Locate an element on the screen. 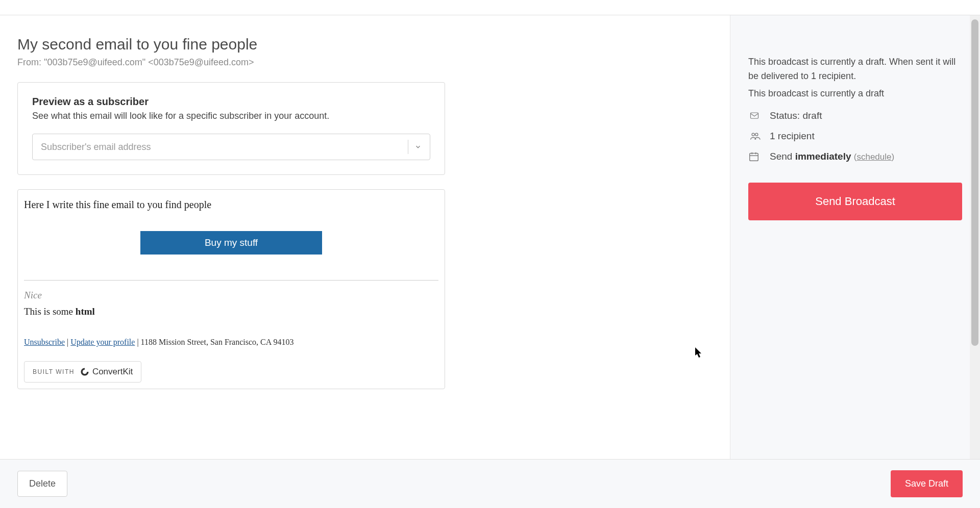 The width and height of the screenshot is (980, 508). unsubscribe-link: Unsubscribe is located at coordinates (44, 342).